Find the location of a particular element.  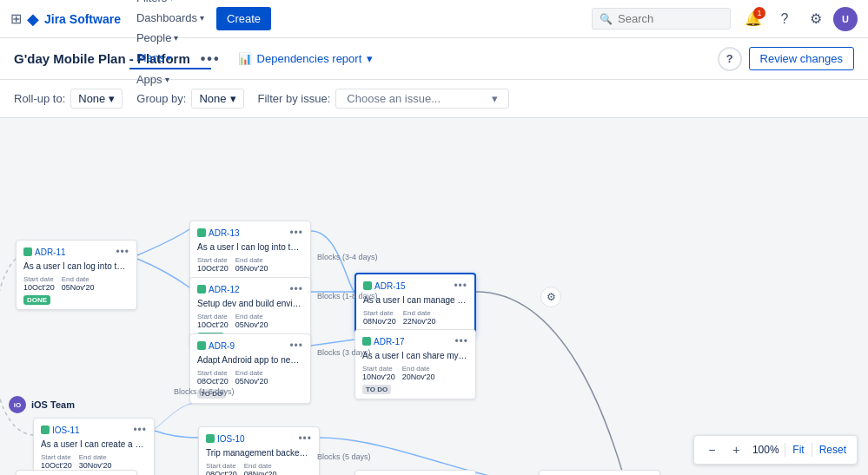

filterissue-select: Choose an issue... ▾ is located at coordinates (422, 99).